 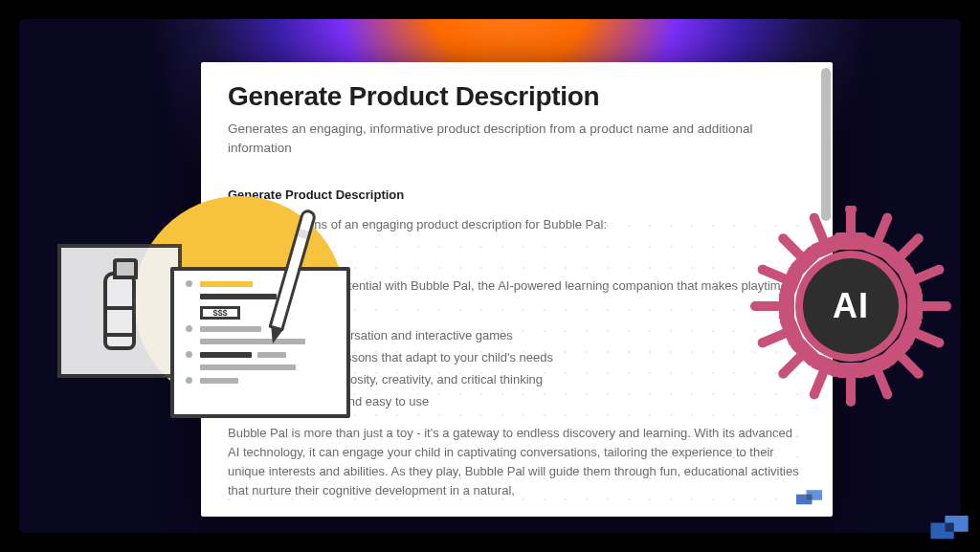 I want to click on ai-chip-badge: AI, so click(x=851, y=306).